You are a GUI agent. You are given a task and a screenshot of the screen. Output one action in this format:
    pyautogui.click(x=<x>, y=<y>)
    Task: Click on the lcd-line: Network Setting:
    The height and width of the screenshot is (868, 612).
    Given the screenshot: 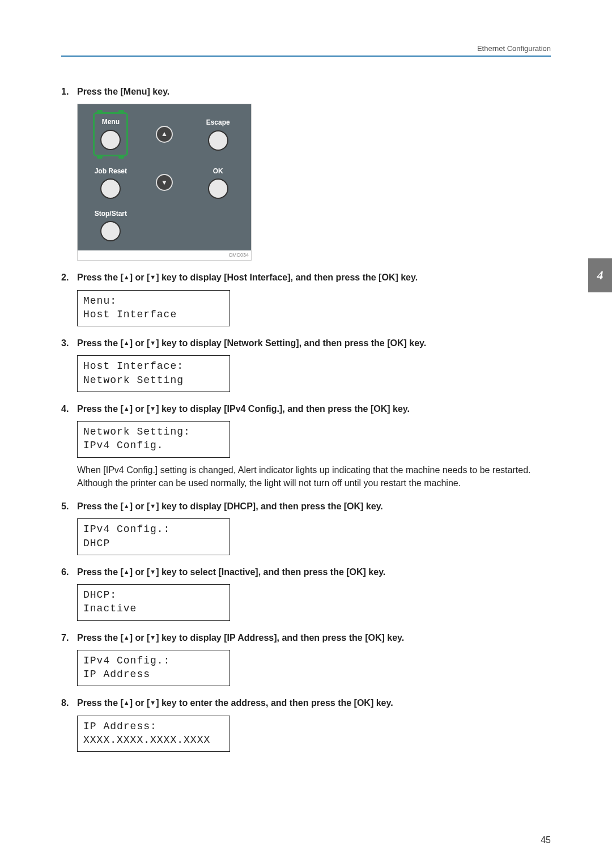 What is the action you would take?
    pyautogui.click(x=154, y=432)
    